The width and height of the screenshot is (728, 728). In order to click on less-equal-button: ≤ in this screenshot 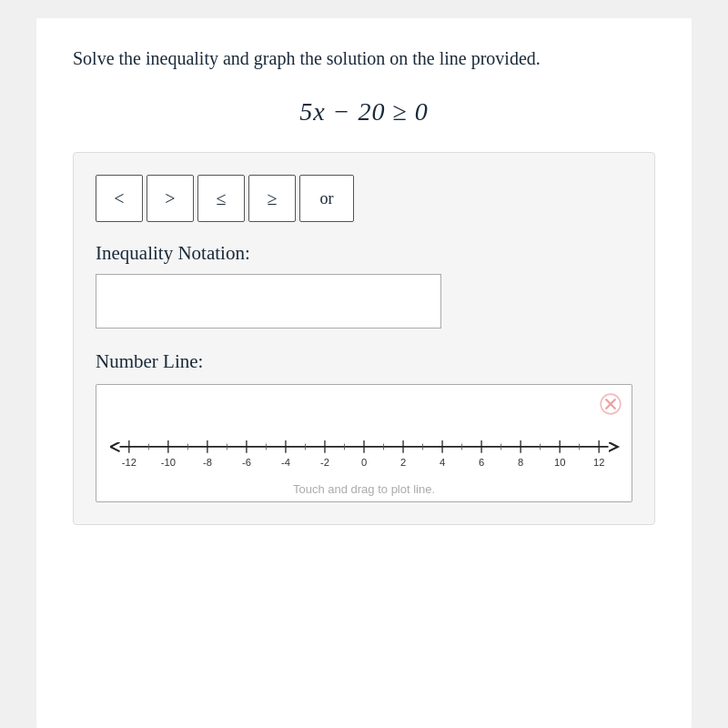, I will do `click(221, 198)`.